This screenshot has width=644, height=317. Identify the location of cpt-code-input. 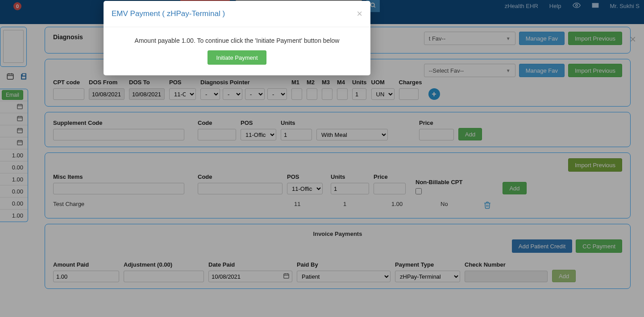
(69, 94).